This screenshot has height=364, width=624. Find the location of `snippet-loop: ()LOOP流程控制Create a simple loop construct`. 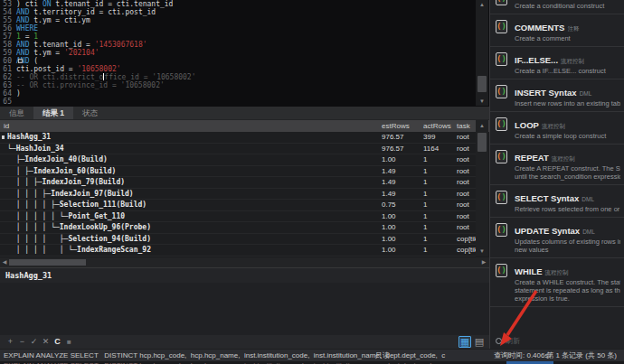

snippet-loop: ()LOOP流程控制Create a simple loop construct is located at coordinates (557, 128).